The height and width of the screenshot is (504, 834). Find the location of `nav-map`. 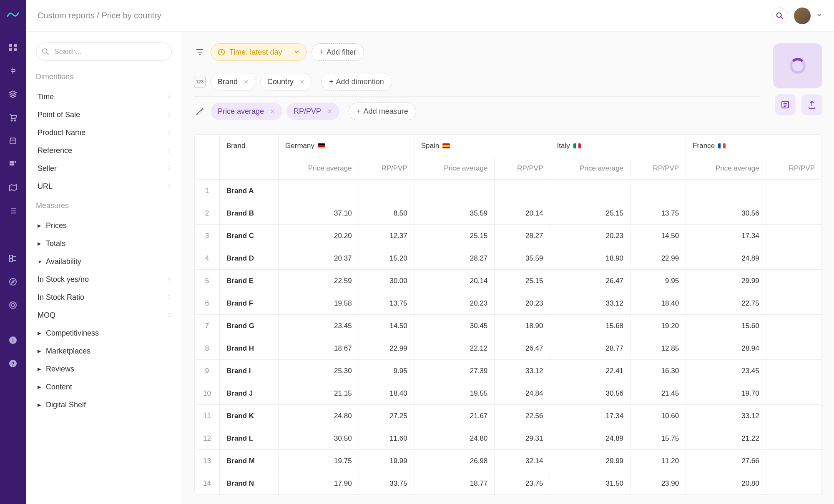

nav-map is located at coordinates (13, 188).